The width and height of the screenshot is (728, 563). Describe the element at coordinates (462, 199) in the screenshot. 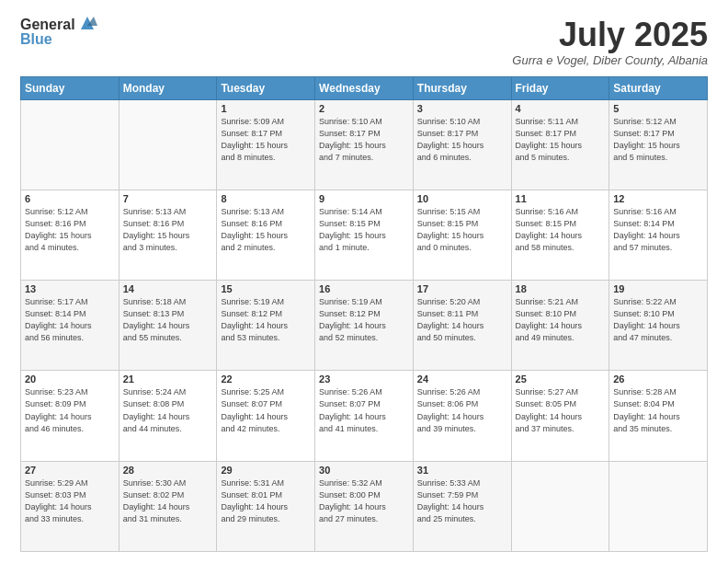

I see `day-number: 10` at that location.